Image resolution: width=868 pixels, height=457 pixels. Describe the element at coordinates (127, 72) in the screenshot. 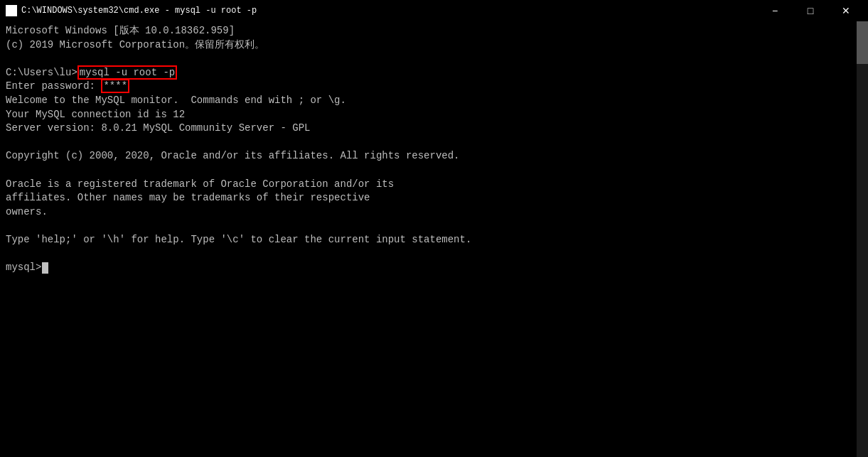

I see `command-highlight: mysql -u root -p` at that location.